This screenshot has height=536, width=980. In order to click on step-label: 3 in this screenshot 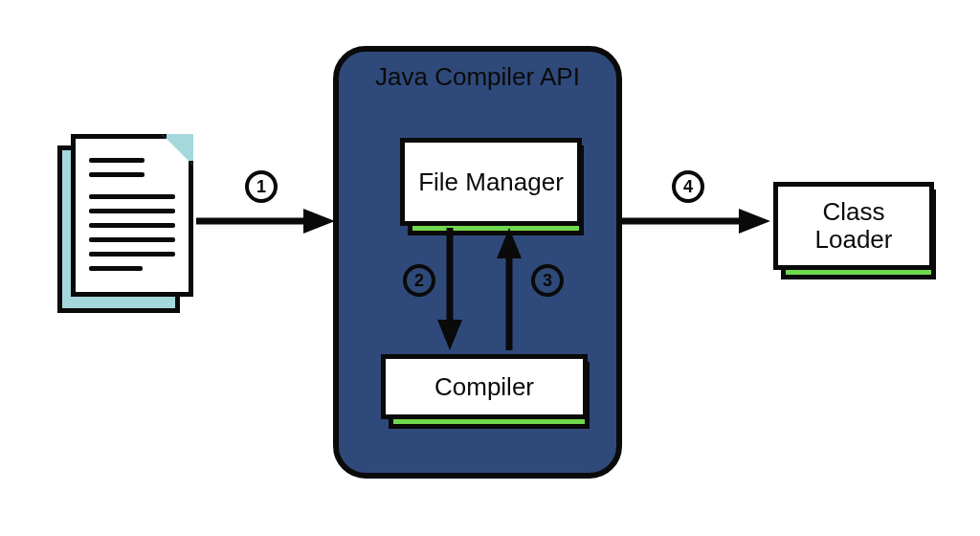, I will do `click(547, 281)`.